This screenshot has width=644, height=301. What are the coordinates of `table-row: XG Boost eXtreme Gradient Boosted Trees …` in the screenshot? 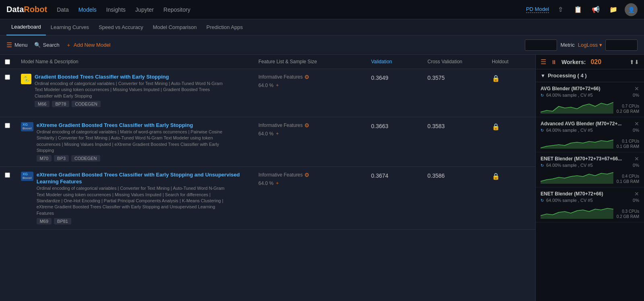 It's located at (268, 142).